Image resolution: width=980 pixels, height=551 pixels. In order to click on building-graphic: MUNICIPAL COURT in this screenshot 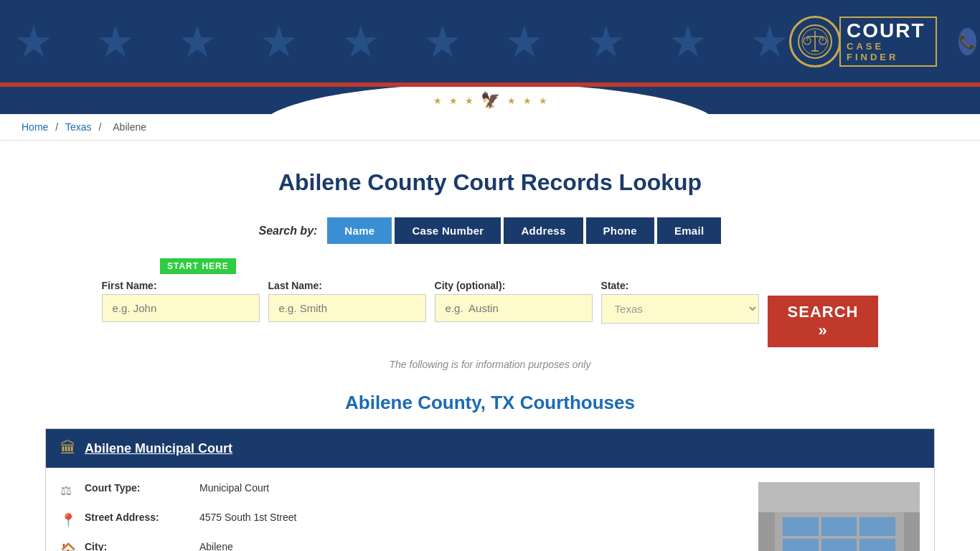, I will do `click(839, 517)`.